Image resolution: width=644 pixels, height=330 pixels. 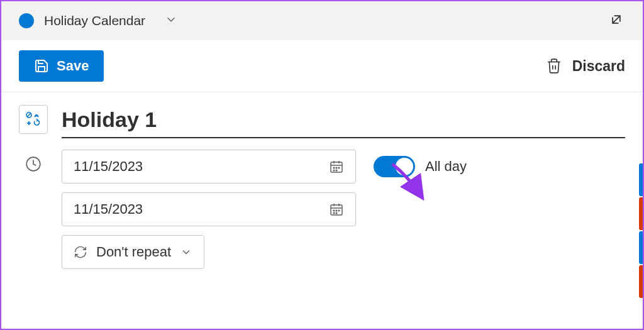 I want to click on start-date-input: 11/15/2023, so click(x=209, y=167).